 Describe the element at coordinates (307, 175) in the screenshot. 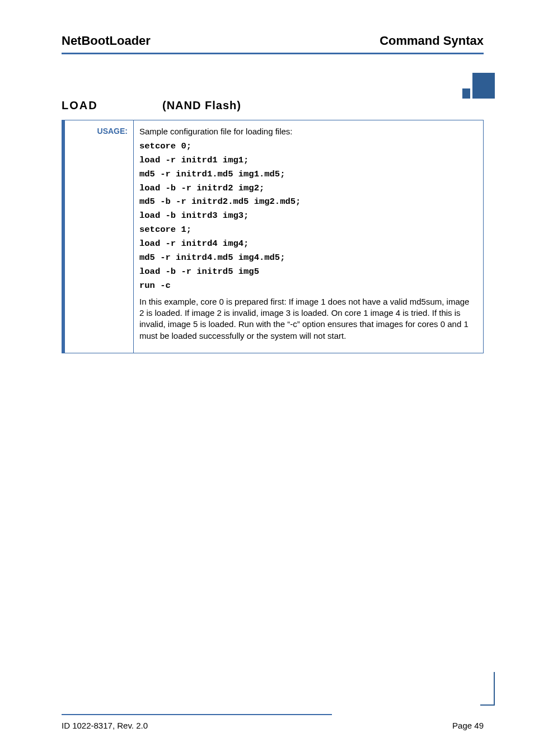

I see `code-line: md5 -r initrd1.md5 img1.md5;` at that location.